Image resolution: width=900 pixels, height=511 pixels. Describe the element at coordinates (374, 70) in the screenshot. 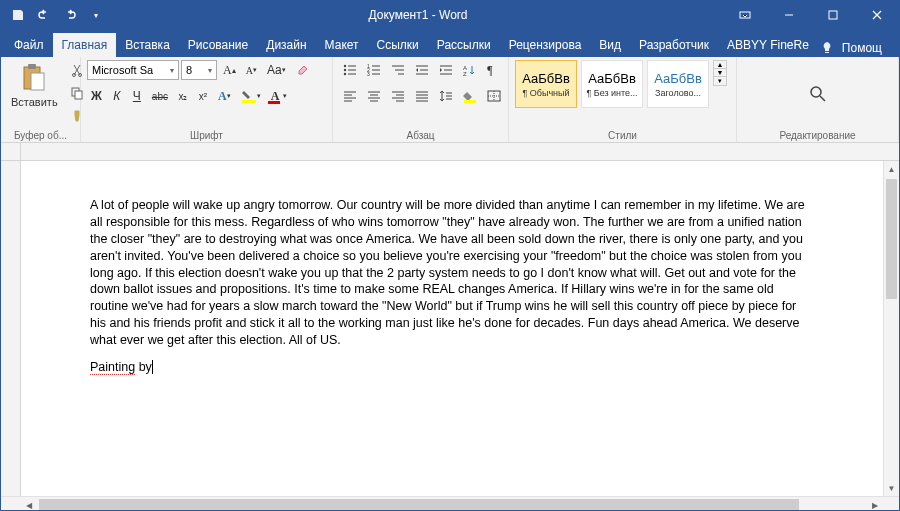

I see `numbering-icon: 123` at that location.